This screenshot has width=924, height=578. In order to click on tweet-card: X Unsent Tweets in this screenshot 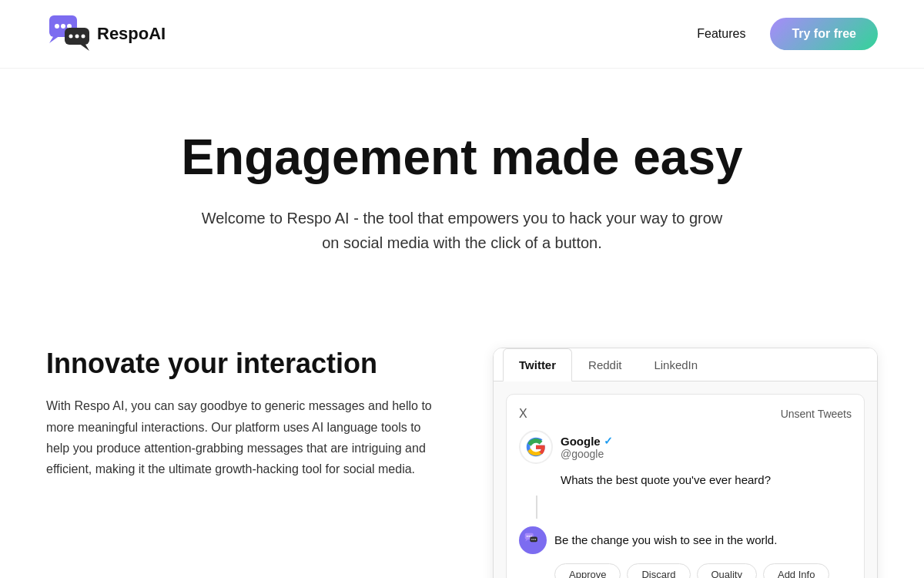, I will do `click(685, 486)`.